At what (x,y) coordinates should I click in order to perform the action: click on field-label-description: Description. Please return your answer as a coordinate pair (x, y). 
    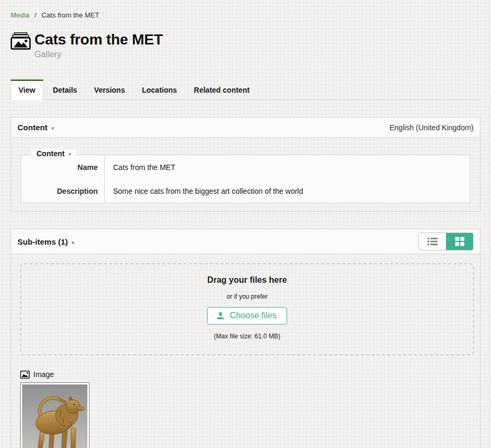
    Looking at the image, I should click on (63, 191).